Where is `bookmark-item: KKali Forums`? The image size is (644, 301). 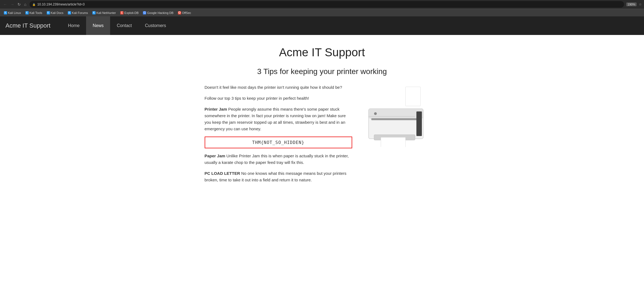 bookmark-item: KKali Forums is located at coordinates (78, 13).